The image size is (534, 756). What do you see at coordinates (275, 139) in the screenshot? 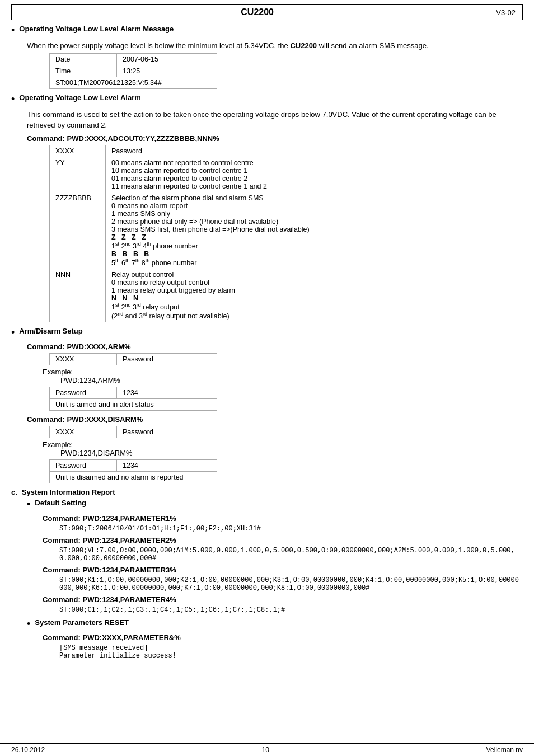
I see `op-voltage-alarm-command: Command: PWD:XXXX,ADCOUT0:YY,ZZZZBBBB,NN…` at bounding box center [275, 139].